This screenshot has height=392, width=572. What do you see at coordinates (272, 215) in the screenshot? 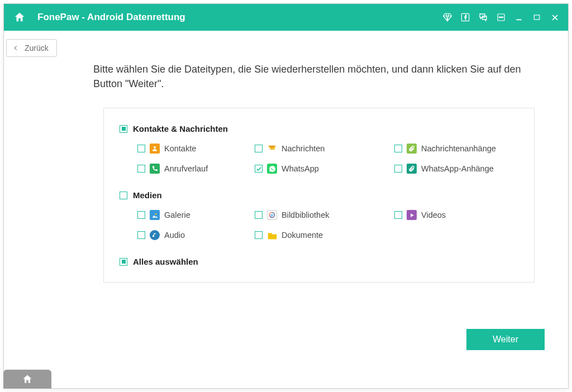
I see `image-library-icon` at bounding box center [272, 215].